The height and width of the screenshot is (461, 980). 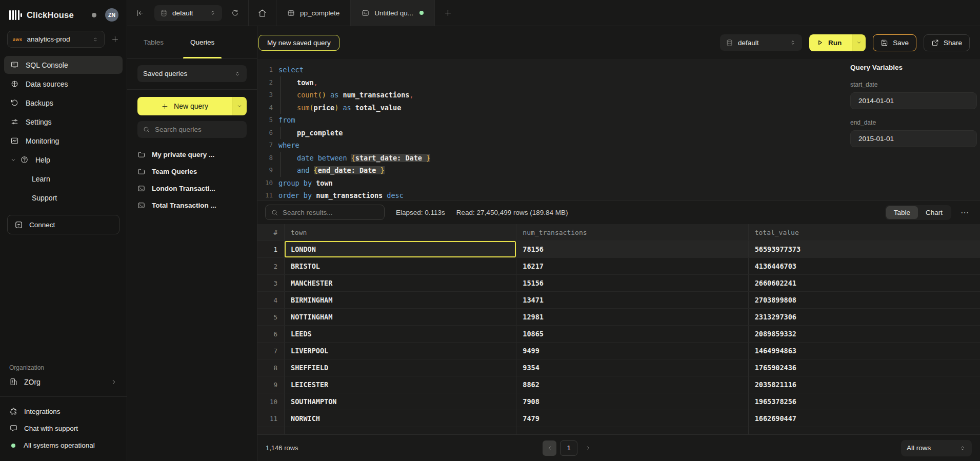 What do you see at coordinates (632, 334) in the screenshot?
I see `cell-num-transactions: 10865` at bounding box center [632, 334].